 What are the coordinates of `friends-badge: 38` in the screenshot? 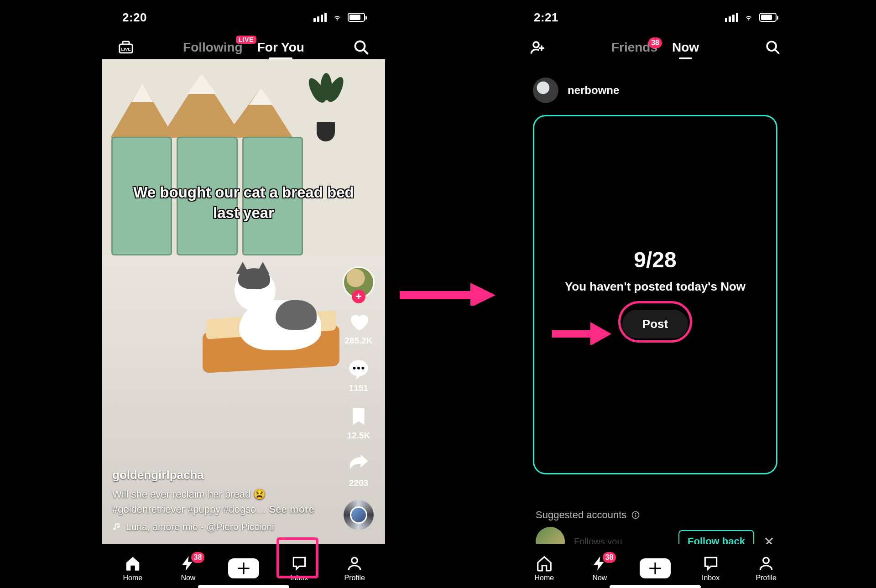 It's located at (655, 43).